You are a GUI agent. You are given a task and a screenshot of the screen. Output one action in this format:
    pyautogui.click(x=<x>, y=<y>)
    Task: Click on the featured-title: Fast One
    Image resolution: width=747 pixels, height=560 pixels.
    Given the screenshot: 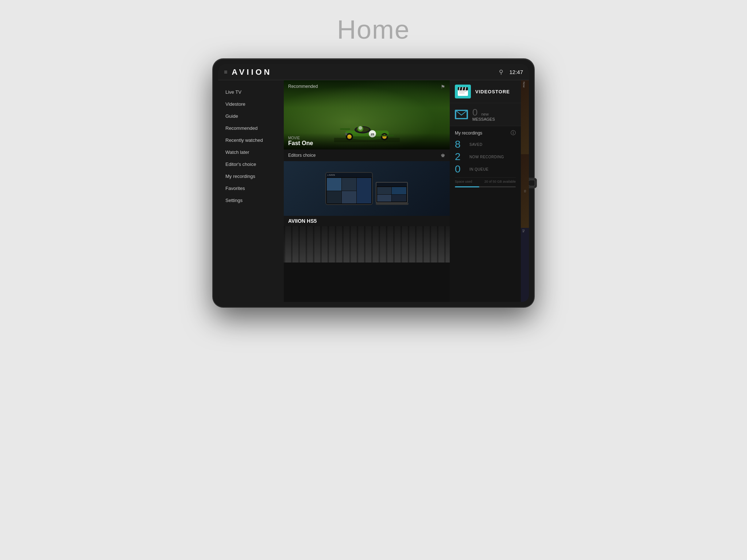 What is the action you would take?
    pyautogui.click(x=367, y=143)
    